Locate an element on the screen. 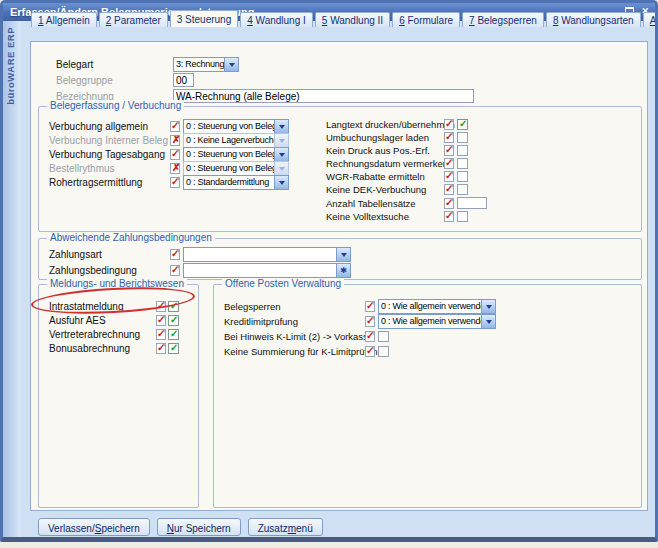 The width and height of the screenshot is (658, 548). row-verbuchung-interner-beleg: Verbuchung Interner Beleg 0 : Keine Lage… is located at coordinates (169, 140).